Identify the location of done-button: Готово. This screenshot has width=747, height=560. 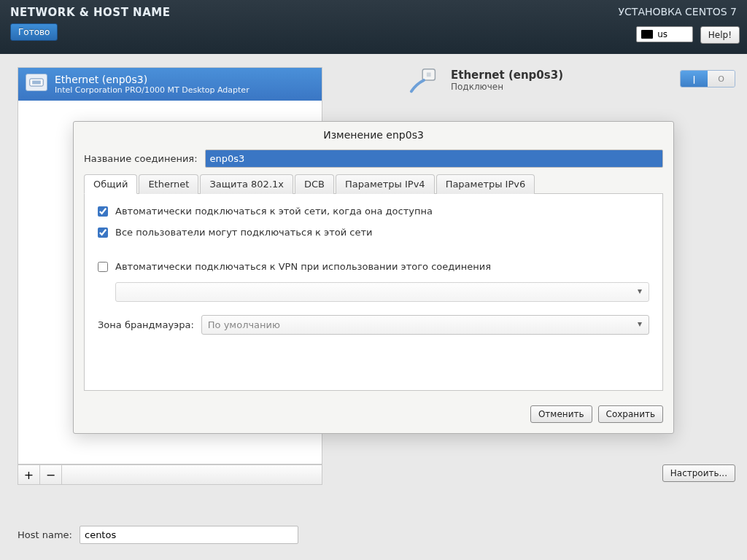
(34, 32).